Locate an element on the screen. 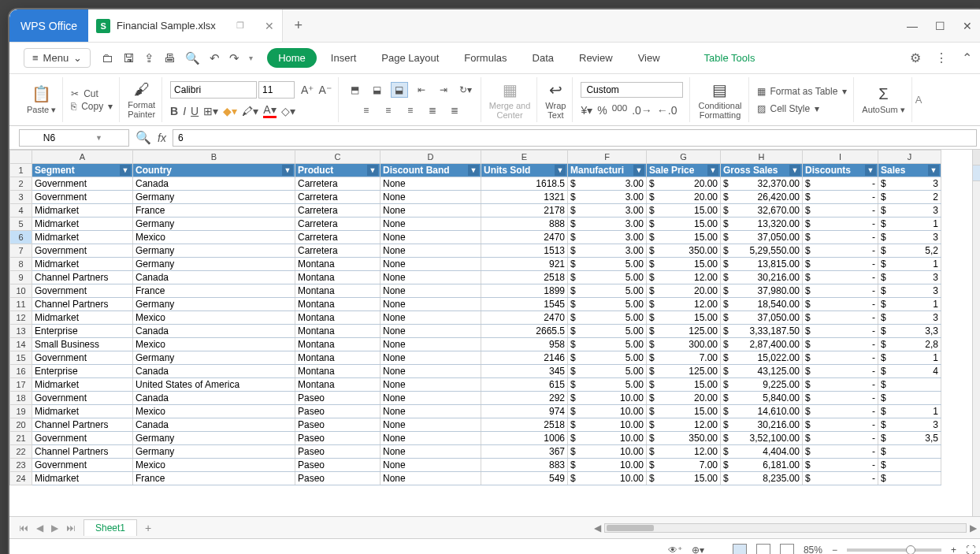 Image resolution: width=980 pixels, height=554 pixels. cell: $4 is located at coordinates (910, 372).